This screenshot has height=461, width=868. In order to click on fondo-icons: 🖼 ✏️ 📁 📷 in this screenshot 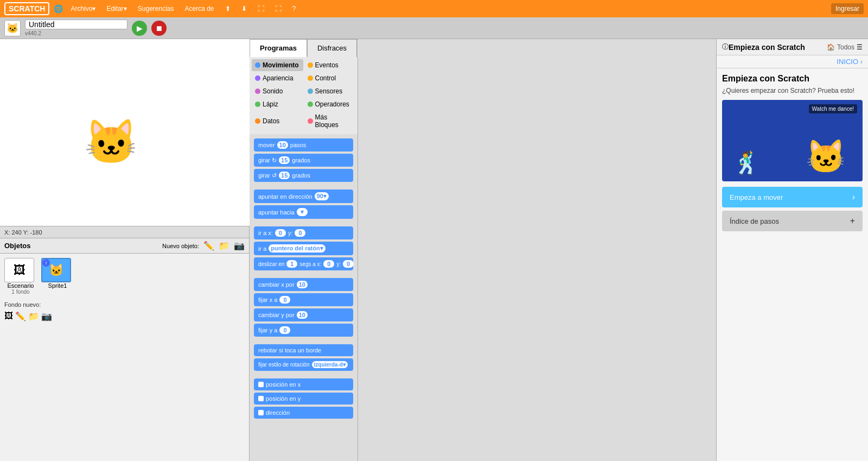, I will do `click(125, 316)`.